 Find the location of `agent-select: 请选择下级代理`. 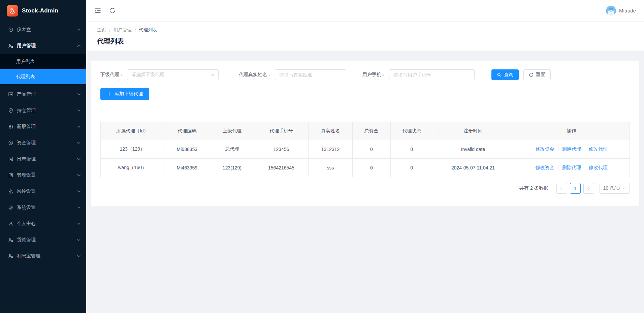

agent-select: 请选择下级代理 is located at coordinates (173, 75).